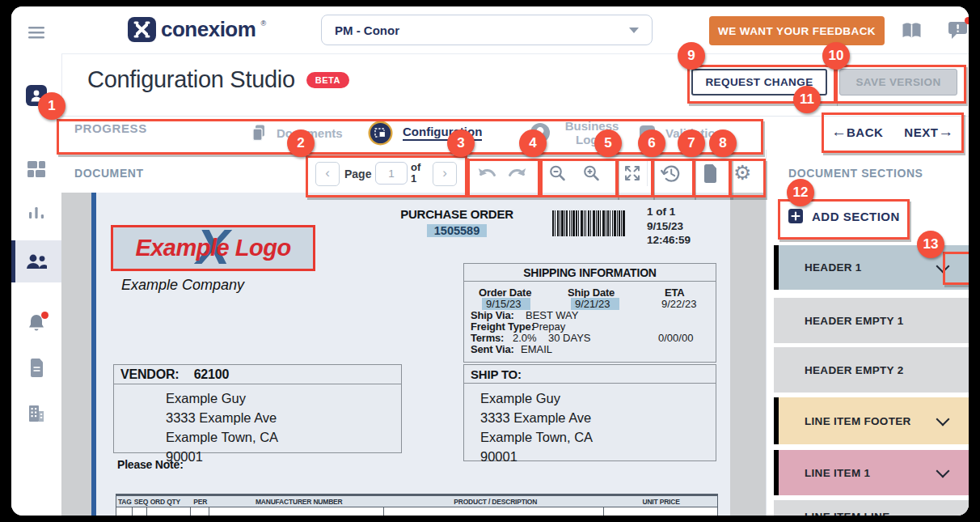  What do you see at coordinates (844, 216) in the screenshot?
I see `add-section-button: ADD SECTION` at bounding box center [844, 216].